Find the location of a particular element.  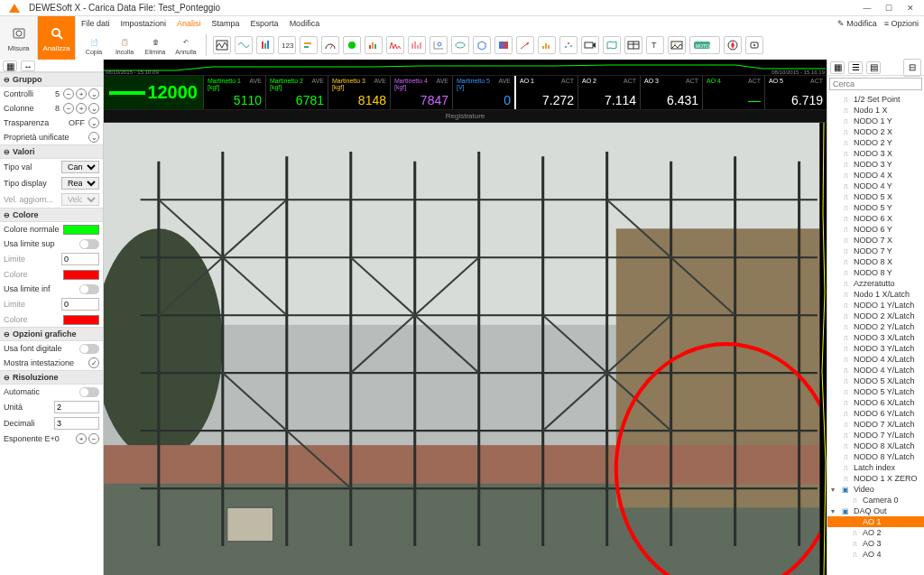

widget-bar-icon is located at coordinates (374, 45).